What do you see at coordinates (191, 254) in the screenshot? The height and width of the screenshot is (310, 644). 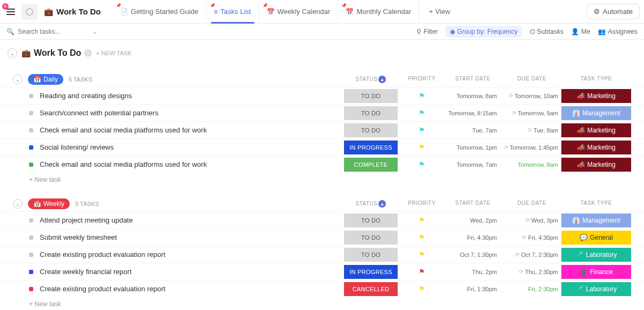 I see `task-name: Create existing product evaluation repor…` at bounding box center [191, 254].